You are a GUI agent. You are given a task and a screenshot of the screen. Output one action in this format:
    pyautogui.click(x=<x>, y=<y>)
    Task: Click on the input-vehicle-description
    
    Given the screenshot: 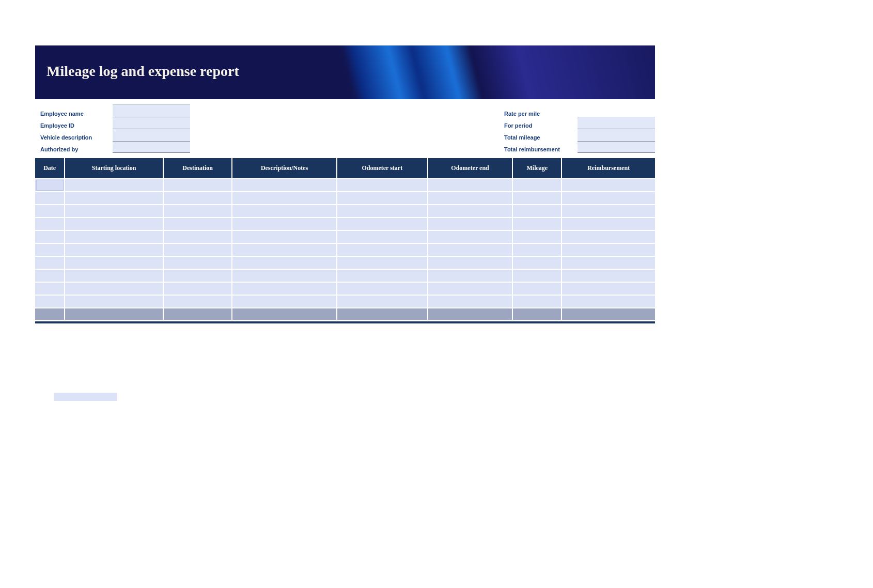 What is the action you would take?
    pyautogui.click(x=151, y=135)
    